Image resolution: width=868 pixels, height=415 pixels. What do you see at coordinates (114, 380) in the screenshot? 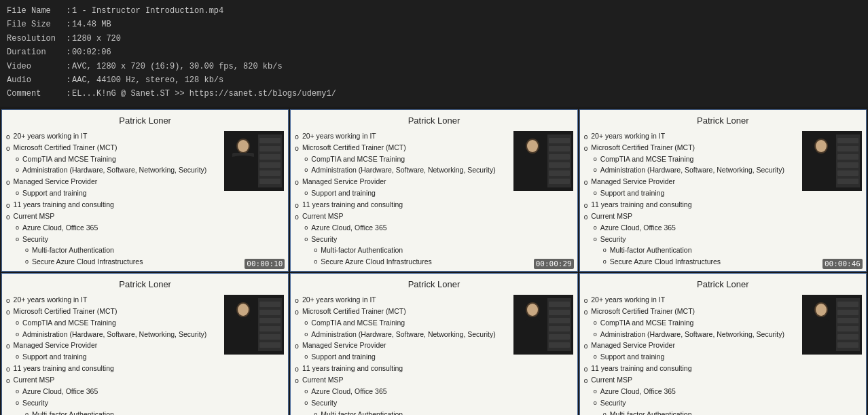
I see `bullet-4-8: Current MSP` at bounding box center [114, 380].